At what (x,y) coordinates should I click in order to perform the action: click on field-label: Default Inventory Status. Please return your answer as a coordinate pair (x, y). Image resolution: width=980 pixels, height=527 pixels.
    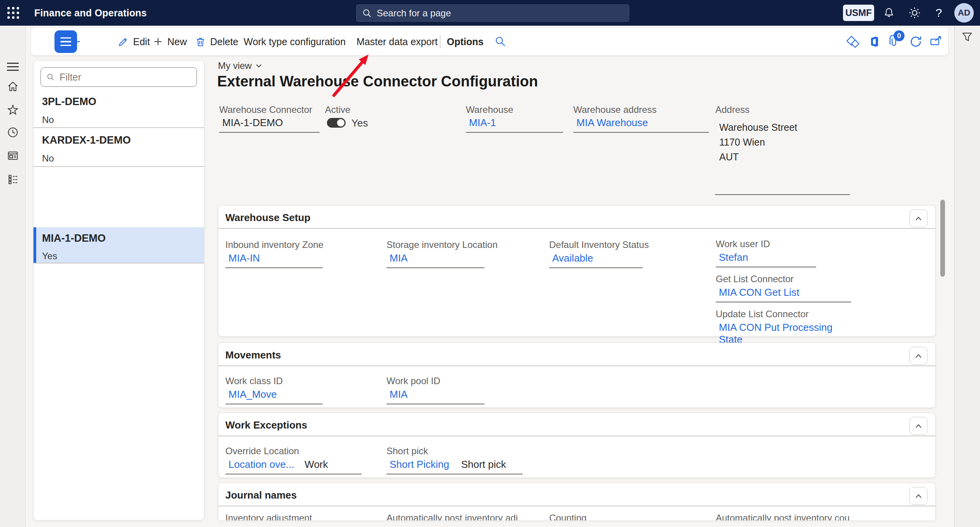
    Looking at the image, I should click on (599, 245).